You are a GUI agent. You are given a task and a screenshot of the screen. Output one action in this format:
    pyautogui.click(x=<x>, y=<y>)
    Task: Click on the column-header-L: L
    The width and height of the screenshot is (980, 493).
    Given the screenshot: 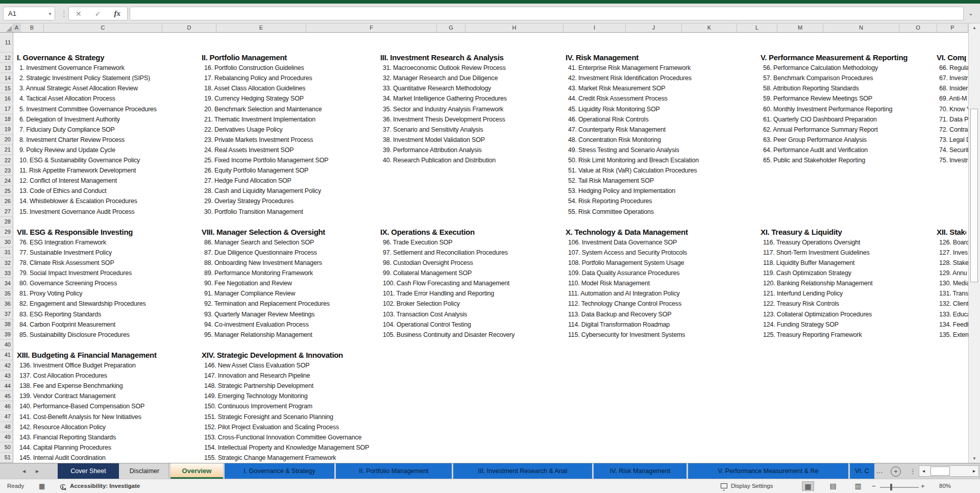 What is the action you would take?
    pyautogui.click(x=757, y=28)
    